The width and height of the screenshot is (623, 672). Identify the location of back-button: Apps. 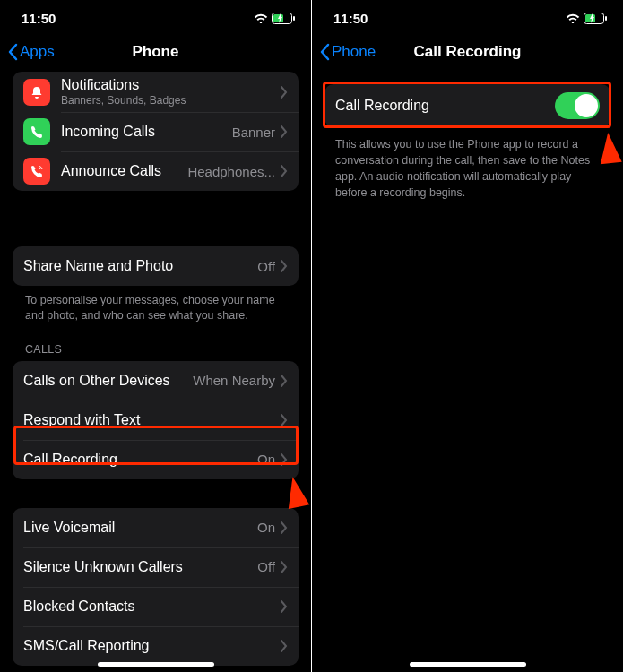
(30, 52).